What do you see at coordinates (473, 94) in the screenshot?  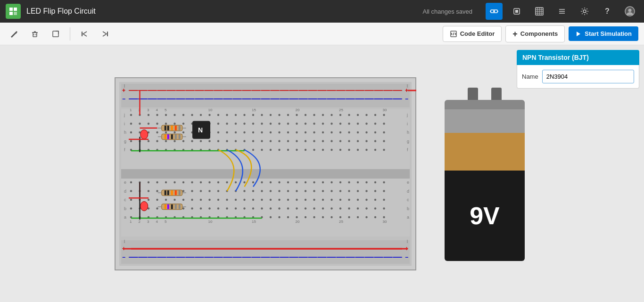 I see `battery-neg-terminal` at bounding box center [473, 94].